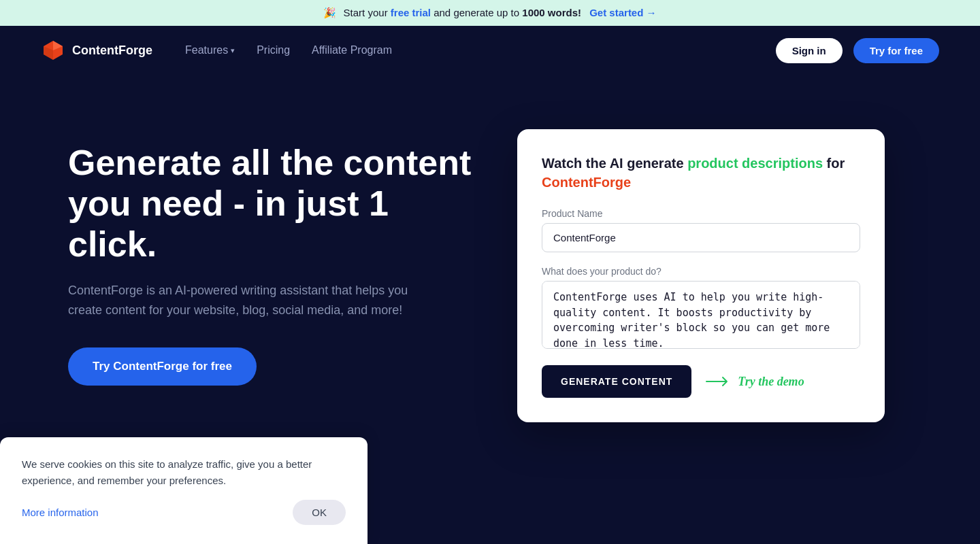  I want to click on generate-content-button: GENERATE CONTENT, so click(617, 381).